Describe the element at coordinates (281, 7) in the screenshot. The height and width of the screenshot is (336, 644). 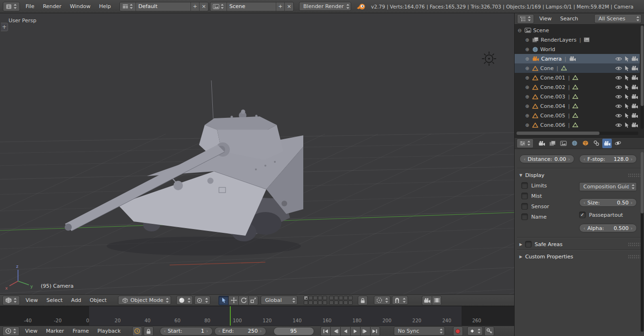
I see `add-scene-button: +` at that location.